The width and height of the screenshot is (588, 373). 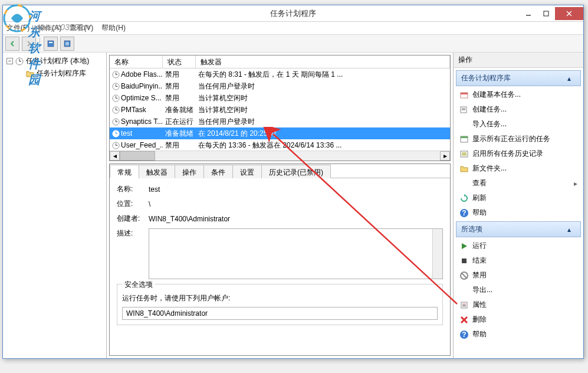 What do you see at coordinates (280, 305) in the screenshot?
I see `security-section: 安全选项 运行任务时，请使用下列用户帐户: WIN8_T400\Administ…` at bounding box center [280, 305].